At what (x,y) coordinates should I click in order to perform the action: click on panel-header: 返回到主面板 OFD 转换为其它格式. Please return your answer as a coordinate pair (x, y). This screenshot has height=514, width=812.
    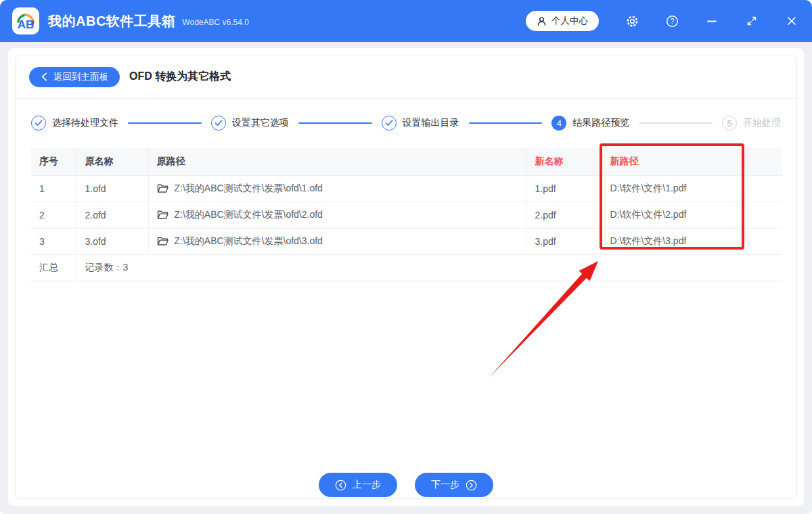
    Looking at the image, I should click on (406, 77).